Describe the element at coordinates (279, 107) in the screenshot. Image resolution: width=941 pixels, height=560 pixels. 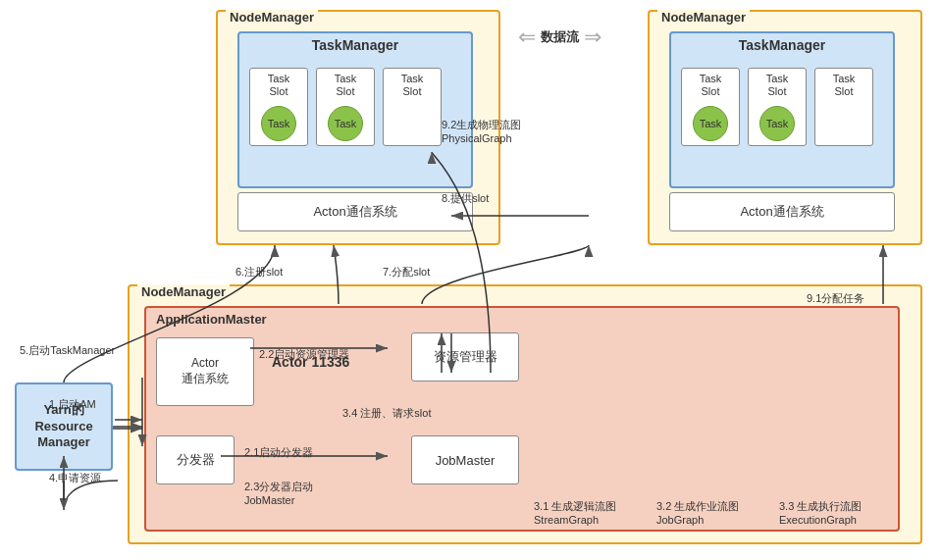
I see `task-slot-1: TaskSlot Task` at that location.